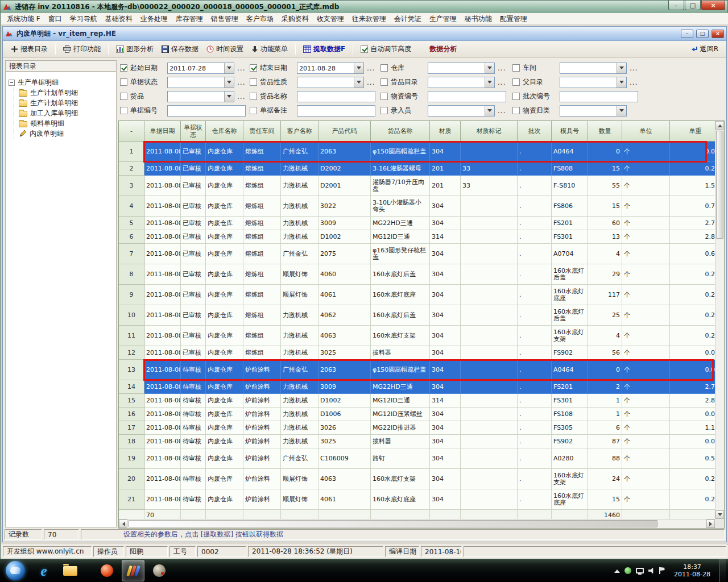 This screenshot has width=728, height=582. What do you see at coordinates (300, 275) in the screenshot?
I see `cell-客户名称: 顺展灯饰` at bounding box center [300, 275].